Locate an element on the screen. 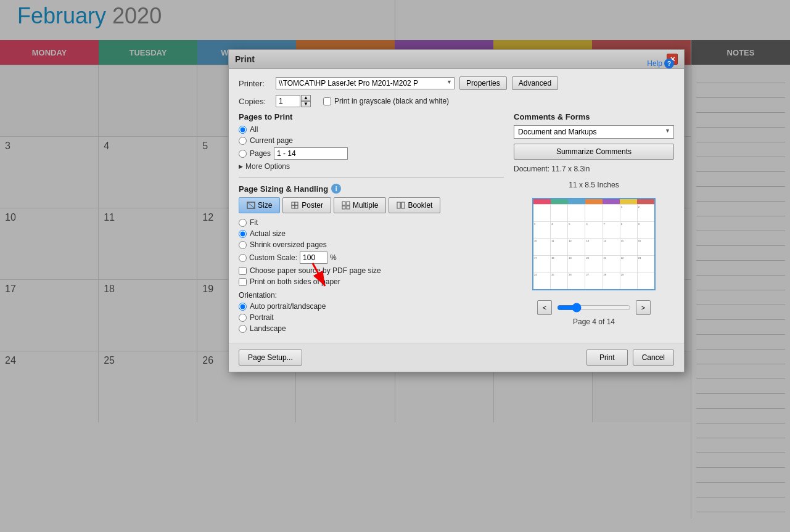 The height and width of the screenshot is (532, 790). comments-select: Document and Markups Document Form Field… is located at coordinates (594, 132).